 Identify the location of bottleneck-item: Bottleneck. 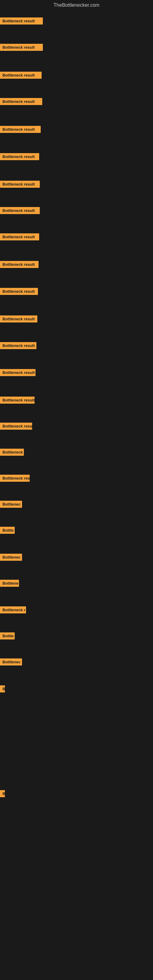
(12, 452).